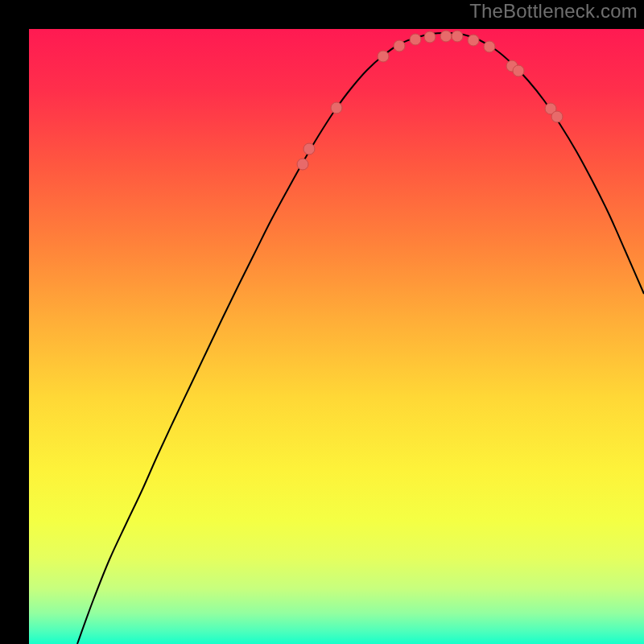  I want to click on watermark: TheBottleneck.com, so click(554, 11).